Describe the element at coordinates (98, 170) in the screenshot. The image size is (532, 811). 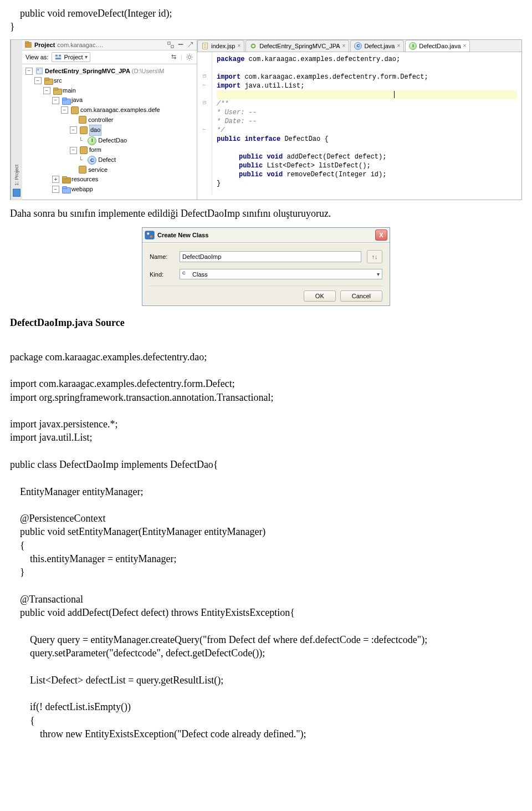
I see `tree-label: service` at that location.